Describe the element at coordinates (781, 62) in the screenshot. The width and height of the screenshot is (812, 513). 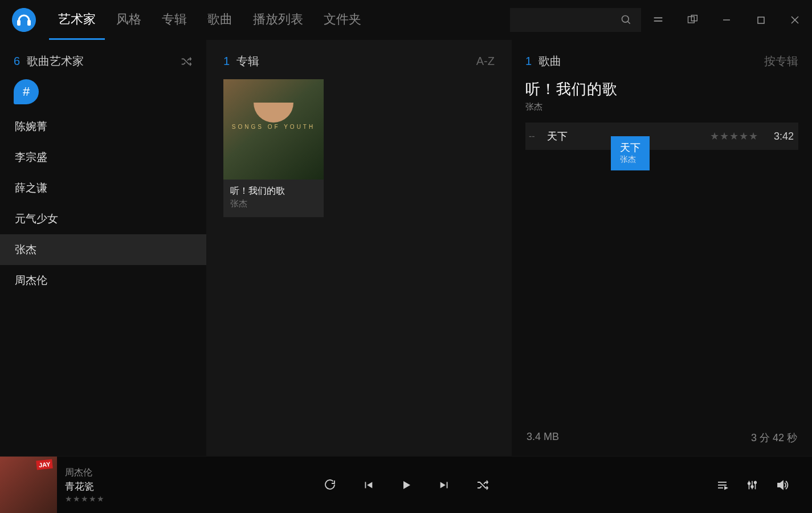
I see `songs-sort: 按专辑` at that location.